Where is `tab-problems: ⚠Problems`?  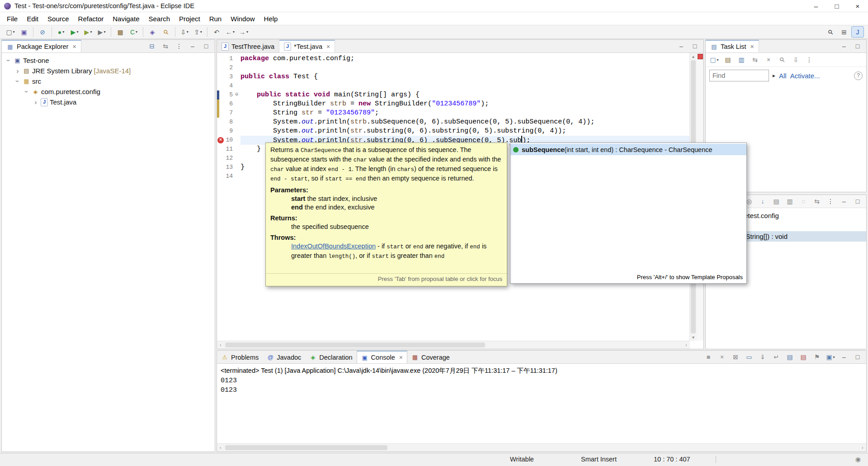
tab-problems: ⚠Problems is located at coordinates (240, 357).